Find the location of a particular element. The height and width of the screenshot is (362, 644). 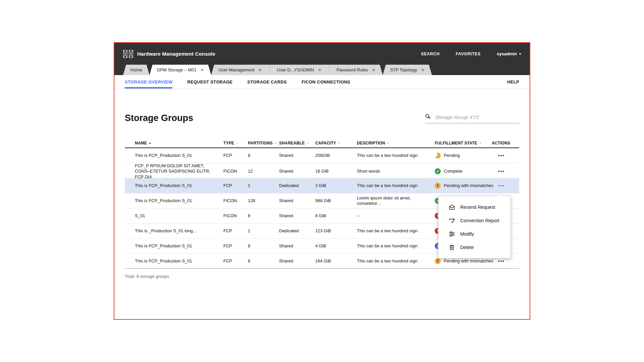

sliders-icon is located at coordinates (452, 234).